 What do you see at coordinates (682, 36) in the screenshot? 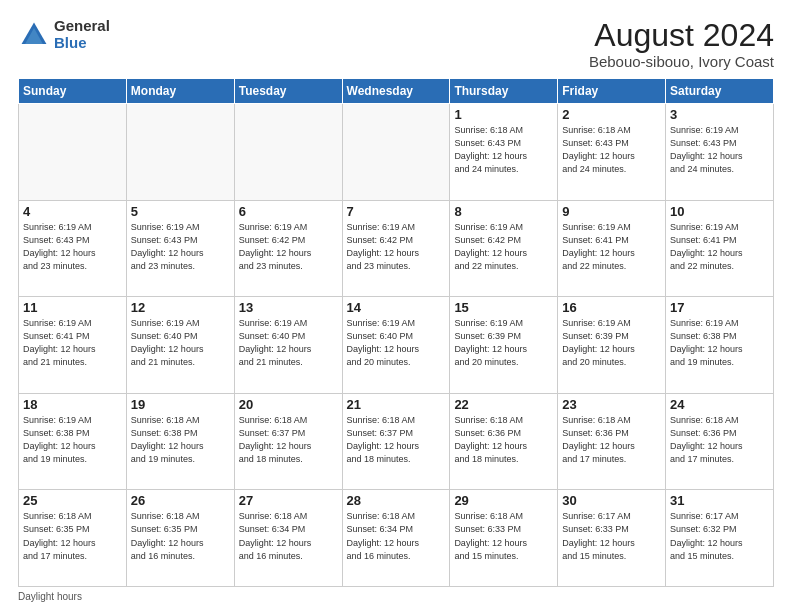
I see `main-title: August 2024` at bounding box center [682, 36].